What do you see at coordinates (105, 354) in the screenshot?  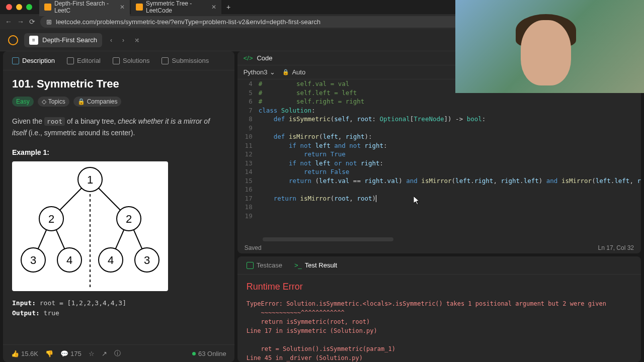 I see `share-button: ↗` at bounding box center [105, 354].